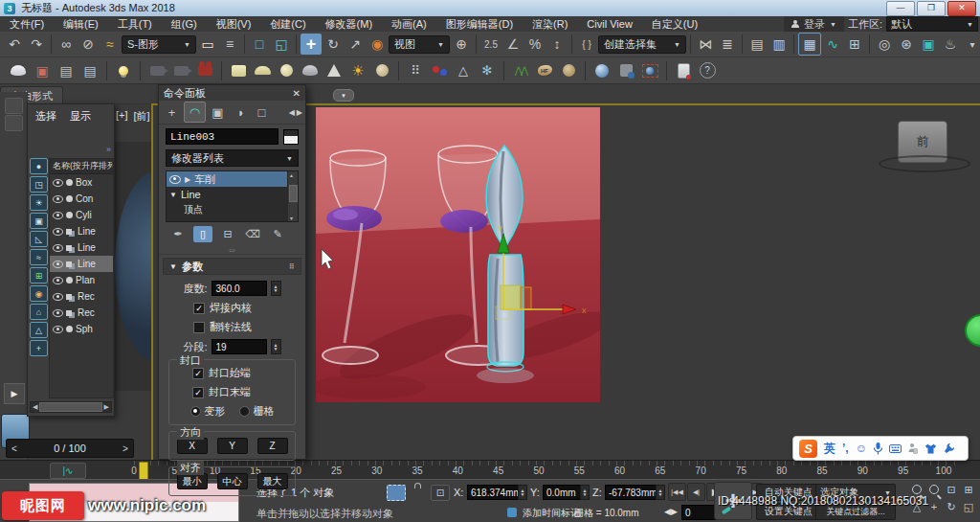  Describe the element at coordinates (46, 117) in the screenshot. I see `explorer-tab: 选择` at that location.